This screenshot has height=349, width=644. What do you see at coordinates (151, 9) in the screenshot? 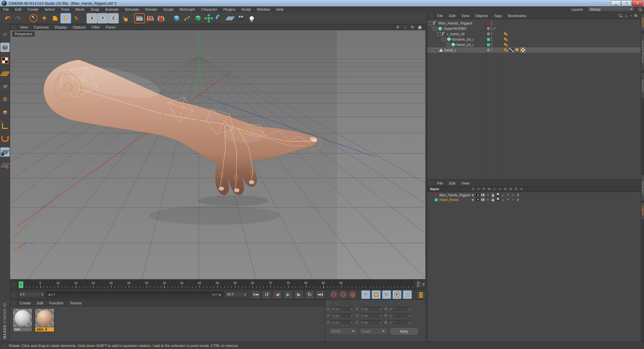
I see `menu-render: Render` at bounding box center [151, 9].